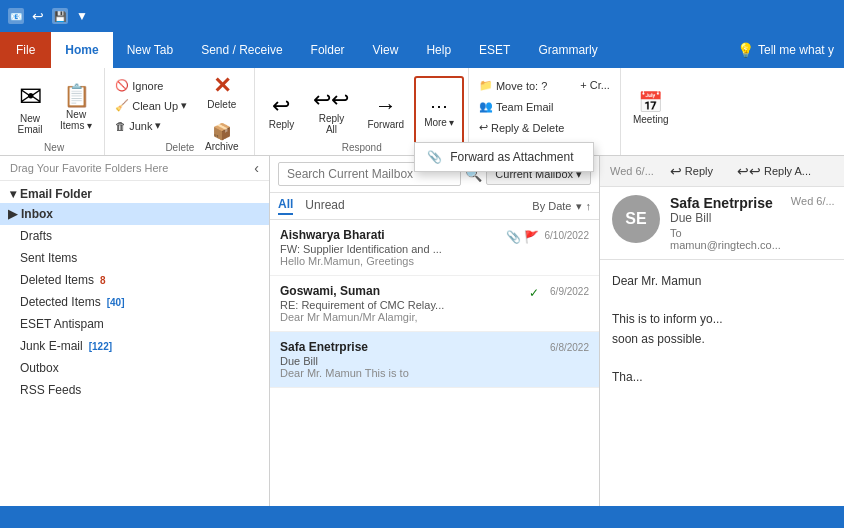 The width and height of the screenshot is (844, 528). Describe the element at coordinates (116, 302) in the screenshot. I see `detected-badge: [40]` at that location.